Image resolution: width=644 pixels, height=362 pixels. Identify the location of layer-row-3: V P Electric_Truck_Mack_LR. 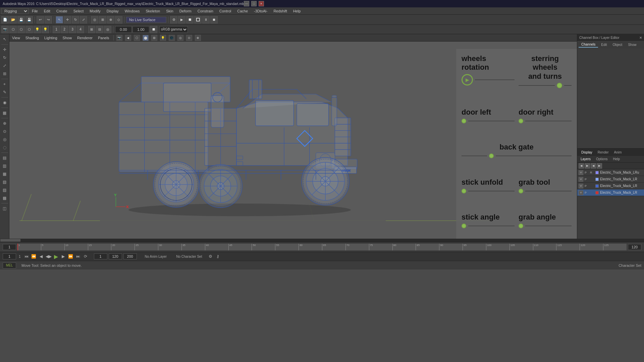
(610, 186).